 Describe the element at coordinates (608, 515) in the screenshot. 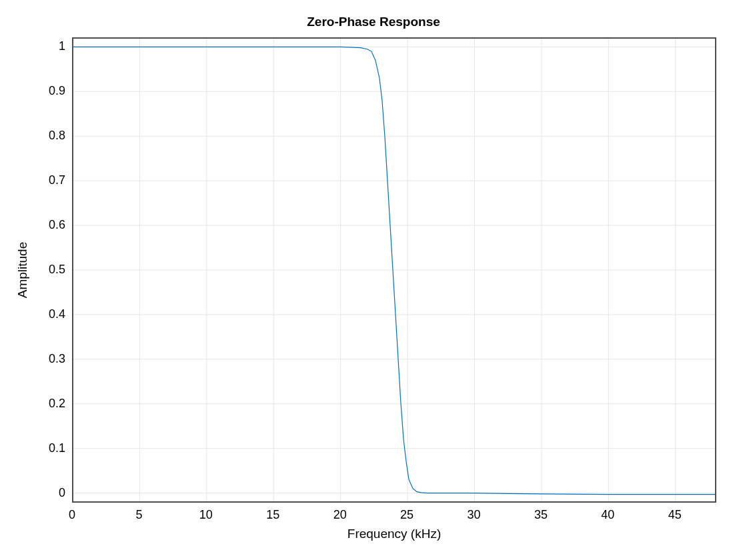

I see `x-tick: 40` at that location.